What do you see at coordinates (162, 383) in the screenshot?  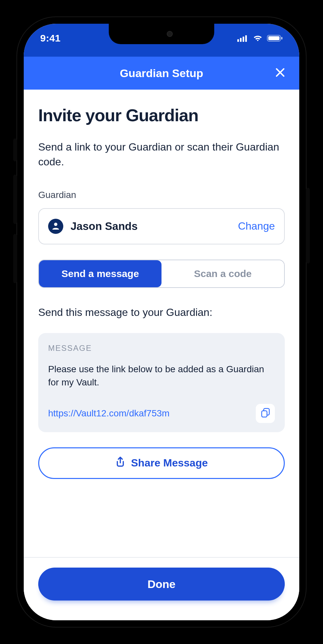 I see `message-box: MESSAGE Please use the link below to be …` at bounding box center [162, 383].